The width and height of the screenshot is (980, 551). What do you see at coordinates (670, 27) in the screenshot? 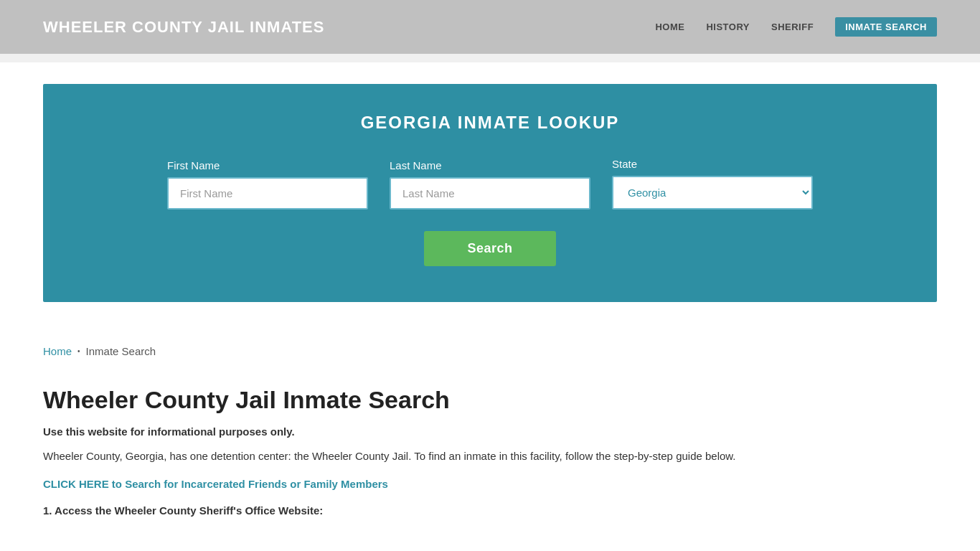
I see `nav-home: HOME` at bounding box center [670, 27].